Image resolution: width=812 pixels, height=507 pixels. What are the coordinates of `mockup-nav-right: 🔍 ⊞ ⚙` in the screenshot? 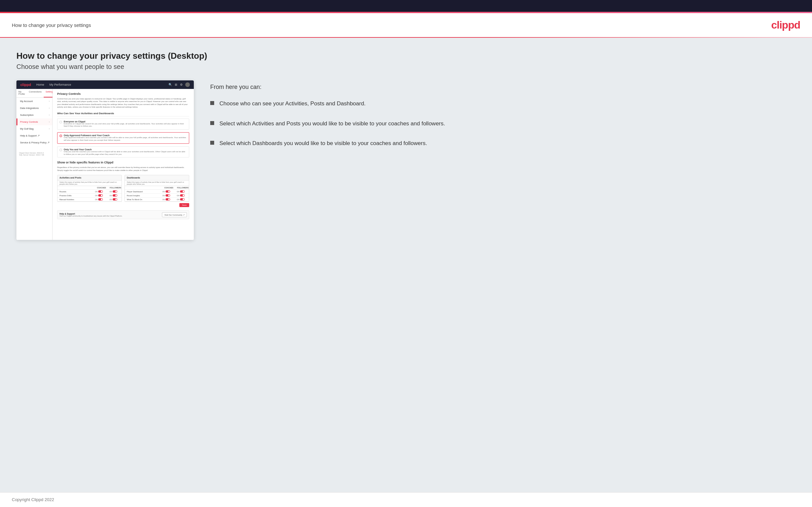 It's located at (179, 84).